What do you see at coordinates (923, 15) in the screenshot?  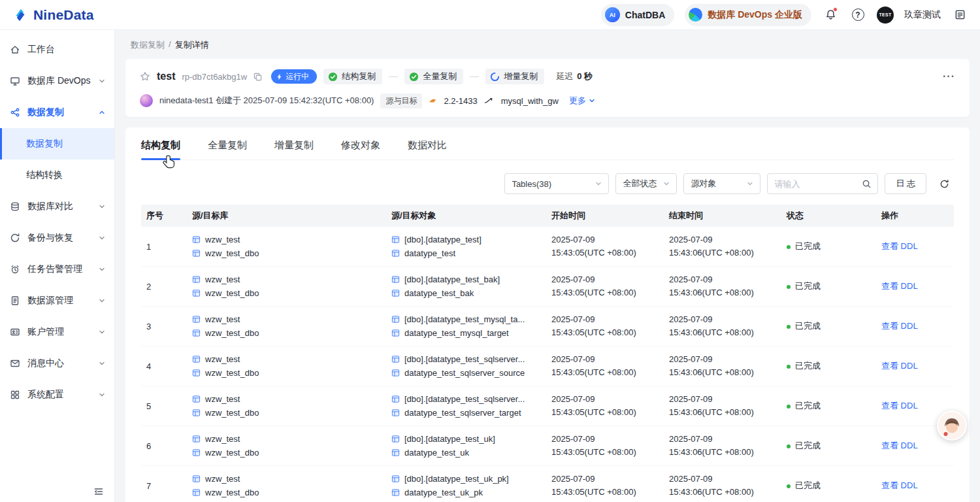 I see `user-name: 玖章测试` at bounding box center [923, 15].